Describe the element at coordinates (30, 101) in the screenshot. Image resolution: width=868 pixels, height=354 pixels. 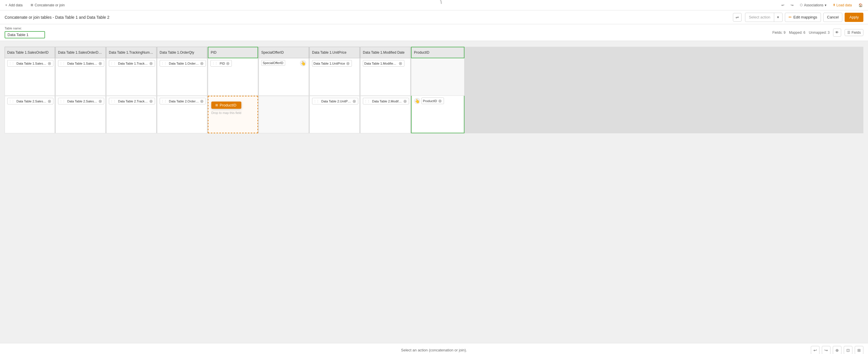
I see `field-chip-lower-1: ⋮⋮ Data Table 2.SalesOr... ⊗` at that location.